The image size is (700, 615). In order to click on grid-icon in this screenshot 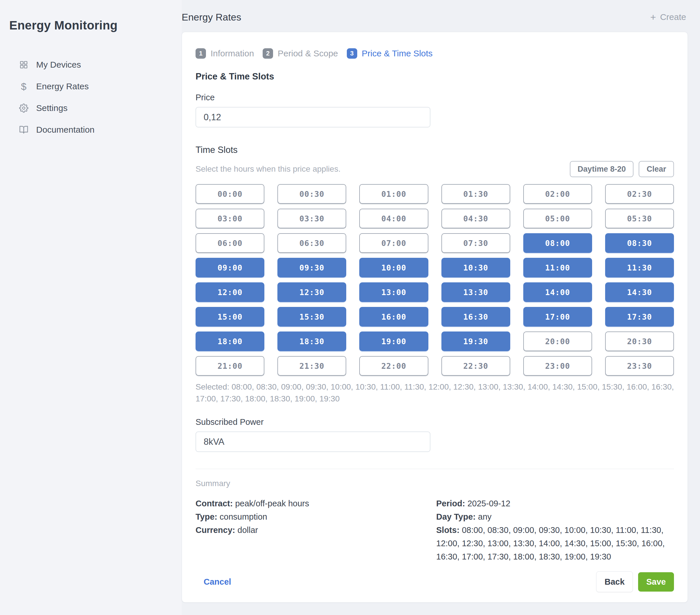, I will do `click(24, 65)`.